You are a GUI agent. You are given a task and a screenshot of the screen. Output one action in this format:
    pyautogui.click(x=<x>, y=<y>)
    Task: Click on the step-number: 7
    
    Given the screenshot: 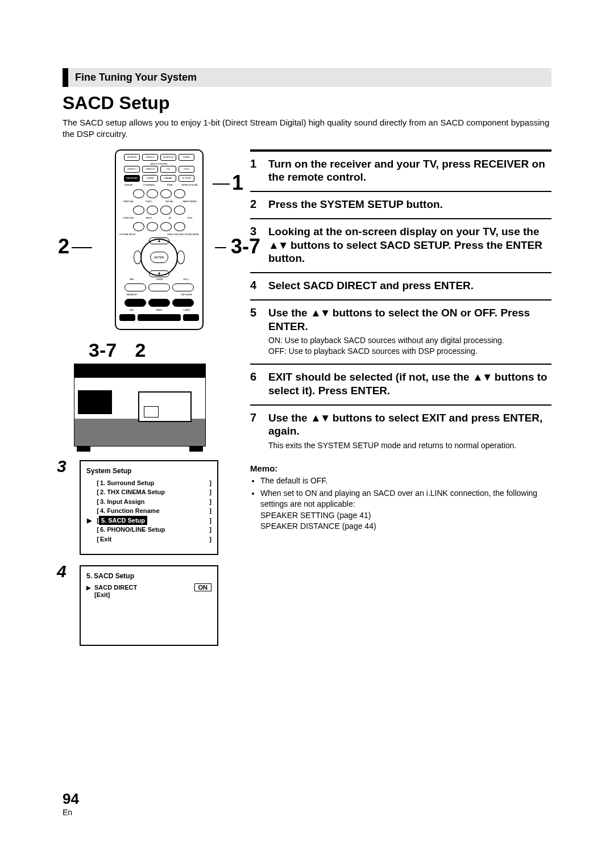 What is the action you would take?
    pyautogui.click(x=255, y=431)
    